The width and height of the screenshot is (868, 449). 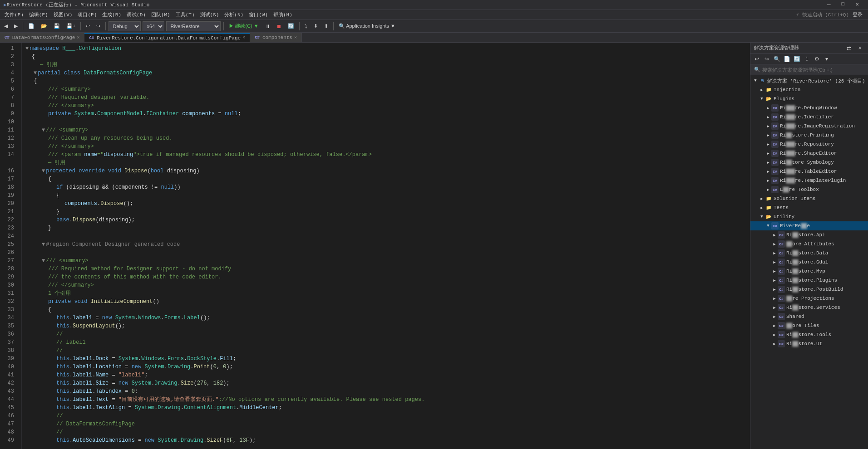 What do you see at coordinates (769, 90) in the screenshot?
I see `folder-injection-icon: 📁` at bounding box center [769, 90].